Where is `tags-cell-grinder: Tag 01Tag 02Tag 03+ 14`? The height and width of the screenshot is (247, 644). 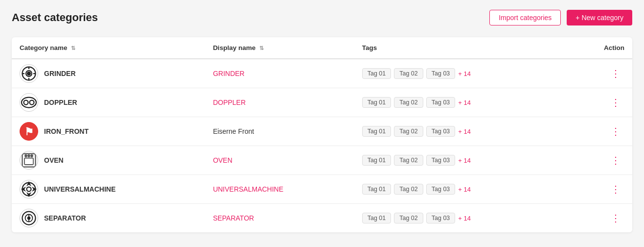 tags-cell-grinder: Tag 01Tag 02Tag 03+ 14 is located at coordinates (462, 74).